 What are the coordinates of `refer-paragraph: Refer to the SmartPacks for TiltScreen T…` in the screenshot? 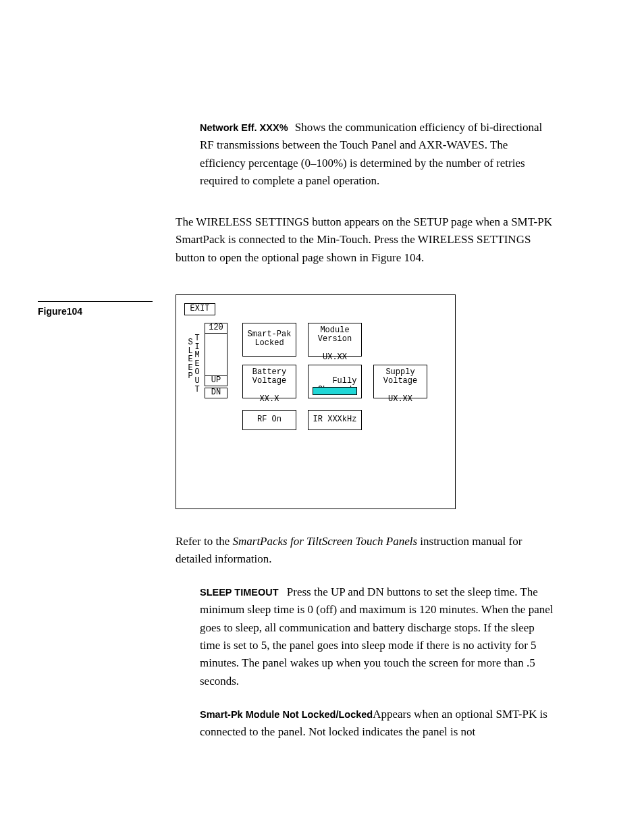 It's located at (365, 551).